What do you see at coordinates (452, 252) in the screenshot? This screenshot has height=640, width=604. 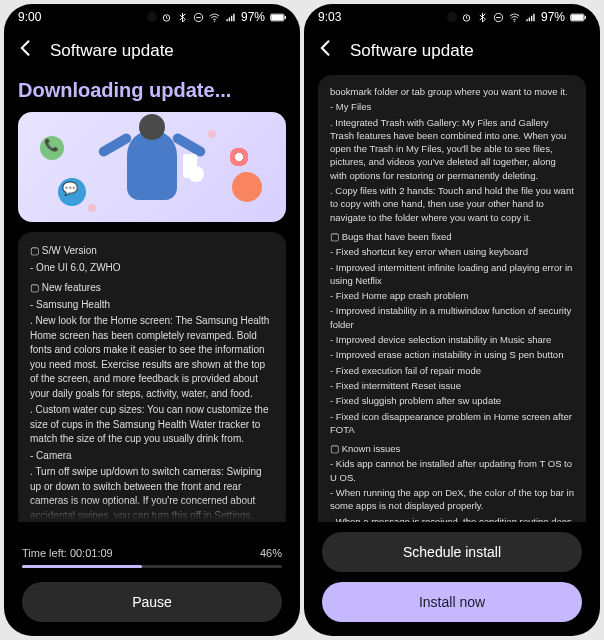 I see `bug-item: - Fixed shortcut key error when using ke…` at bounding box center [452, 252].